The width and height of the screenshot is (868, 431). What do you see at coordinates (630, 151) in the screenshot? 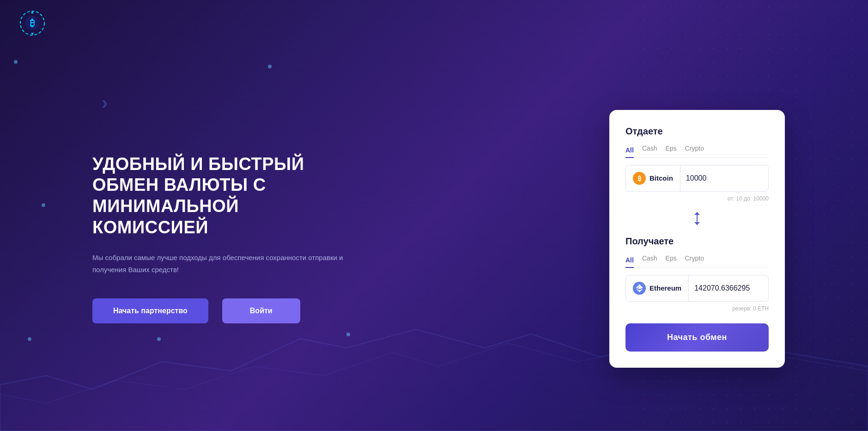
I see `give-tab-all: All` at bounding box center [630, 151].